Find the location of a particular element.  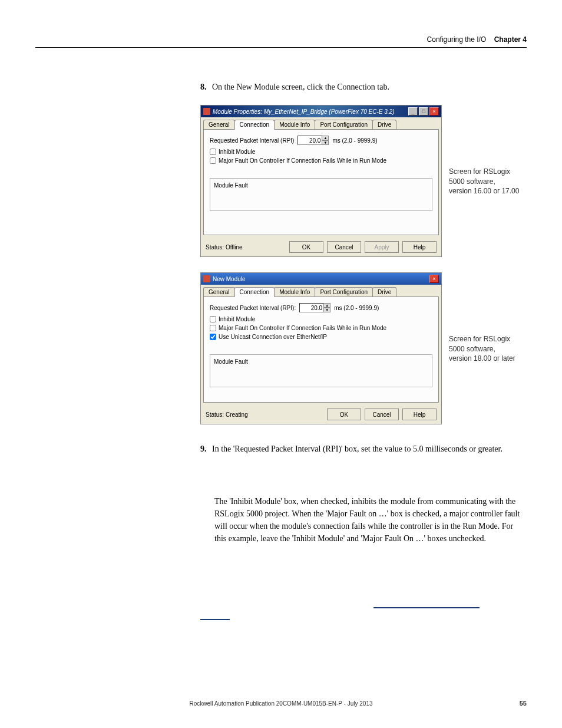

body-paragraph: The 'Inhibit Module' box, when checked, … is located at coordinates (371, 520).